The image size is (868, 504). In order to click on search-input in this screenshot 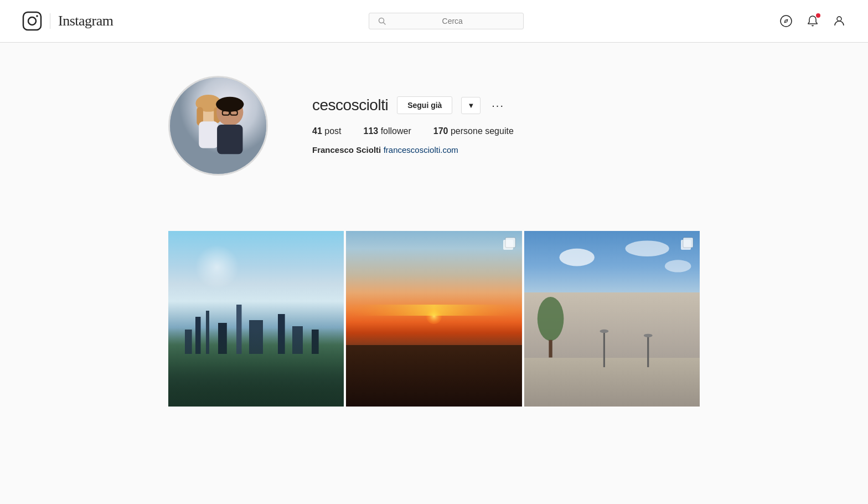, I will do `click(452, 21)`.